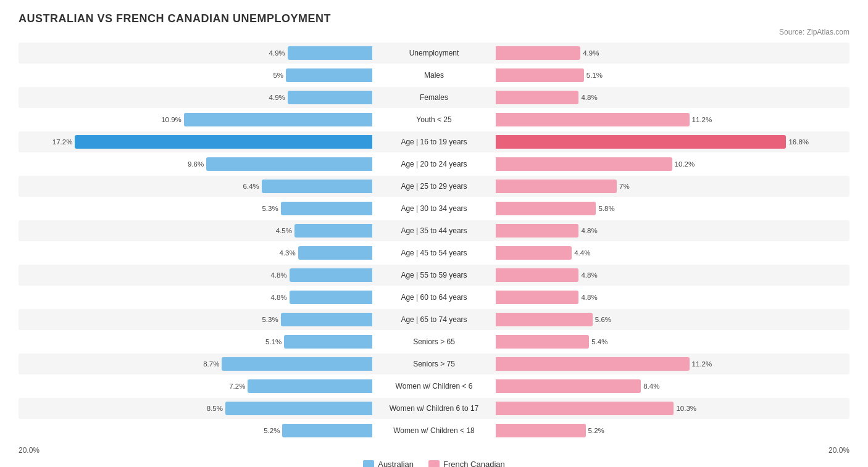 The image size is (868, 467). What do you see at coordinates (434, 342) in the screenshot?
I see `center-label: Seniors > 65` at bounding box center [434, 342].